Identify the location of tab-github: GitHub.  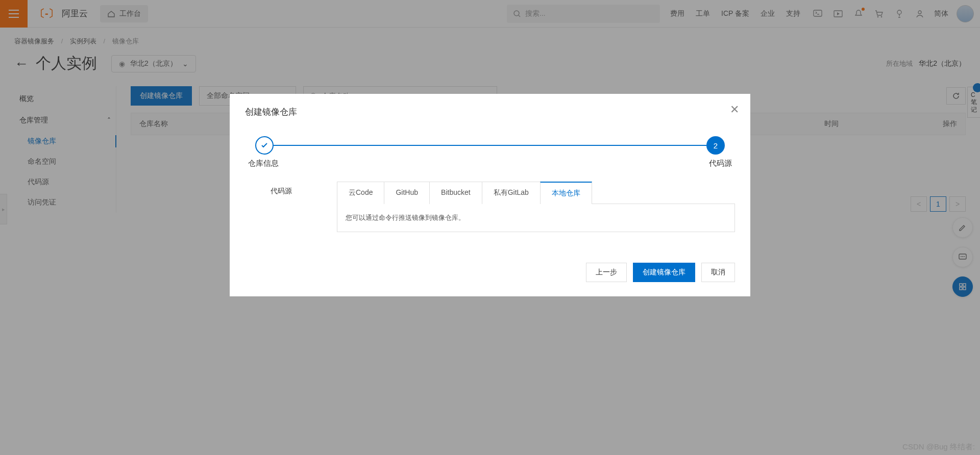
(407, 193).